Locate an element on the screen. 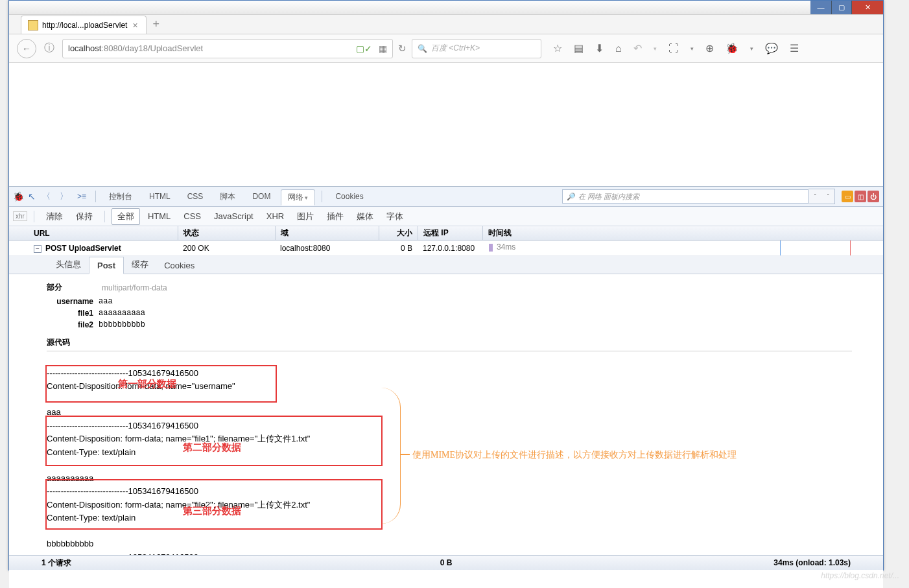  annotation-brace is located at coordinates (391, 456).